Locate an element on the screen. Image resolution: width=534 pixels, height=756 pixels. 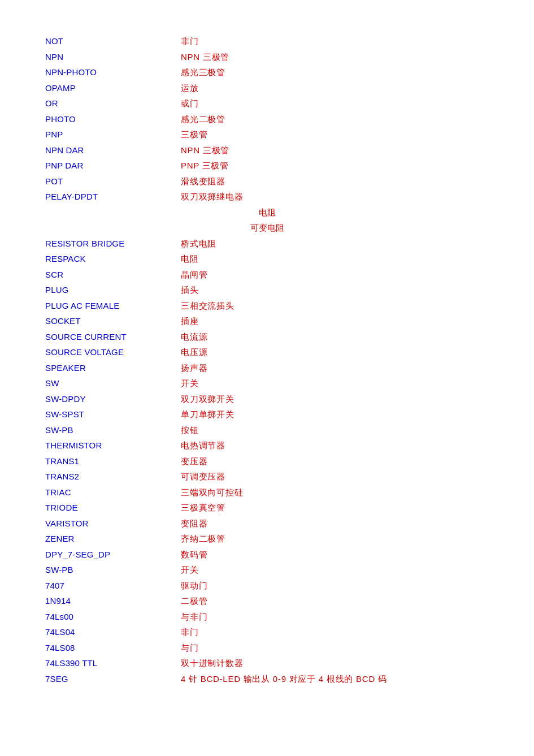
list-item: SCR晶闸管 is located at coordinates (267, 275).